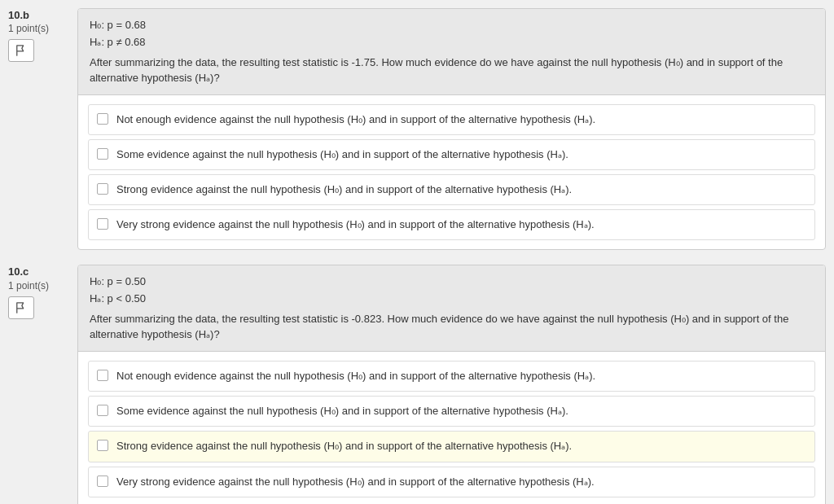  Describe the element at coordinates (342, 155) in the screenshot. I see `option-text-q10b-1: Some evidence against the null hypothesi…` at that location.